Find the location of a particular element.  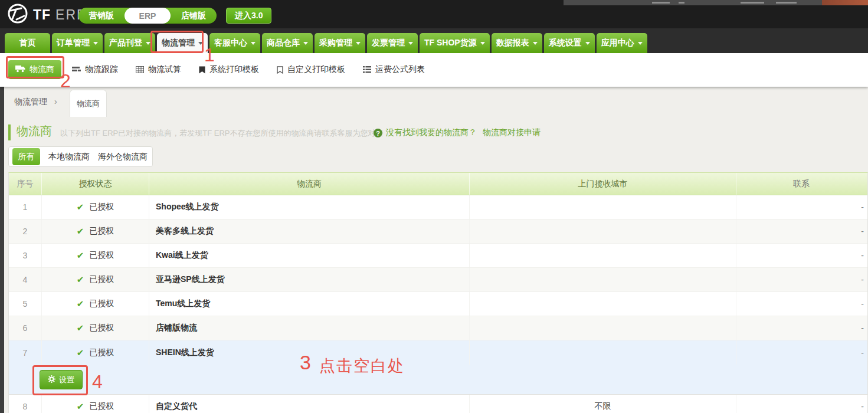

breadcrumb-current-tab: 物流商 is located at coordinates (89, 103).